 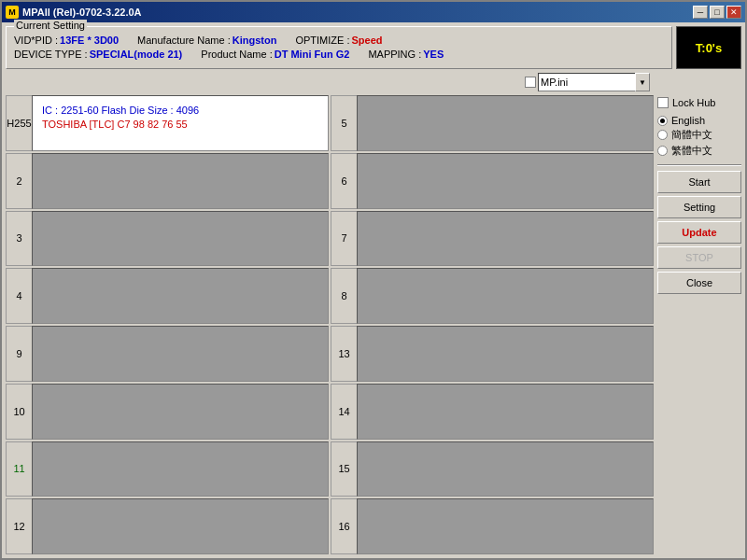 I want to click on close-button: Close, so click(x=699, y=283).